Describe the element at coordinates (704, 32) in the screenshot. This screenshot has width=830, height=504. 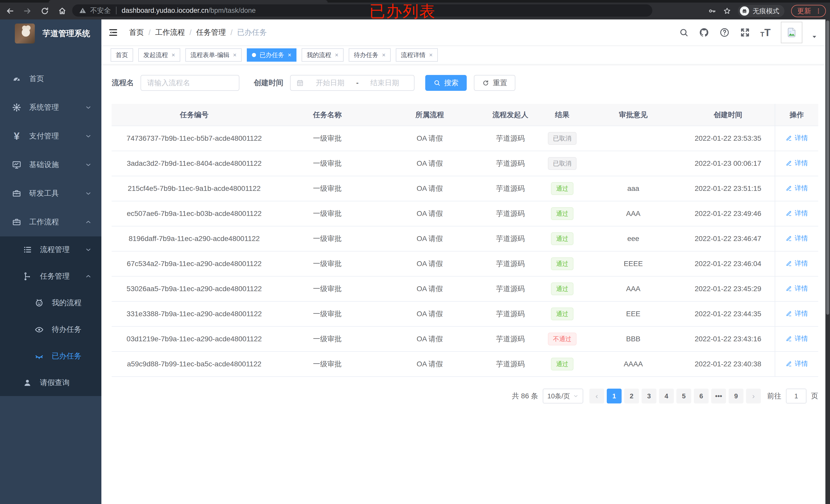
I see `github-icon` at that location.